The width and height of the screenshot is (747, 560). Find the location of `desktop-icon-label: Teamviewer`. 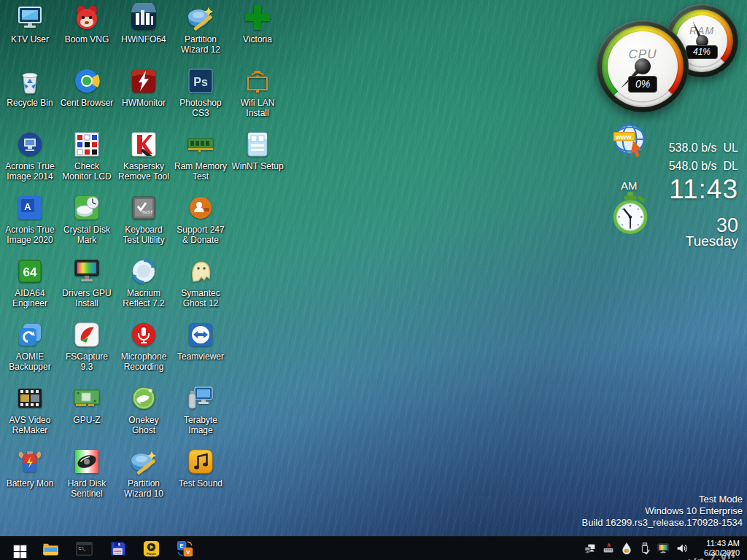

desktop-icon-label: Teamviewer is located at coordinates (201, 357).